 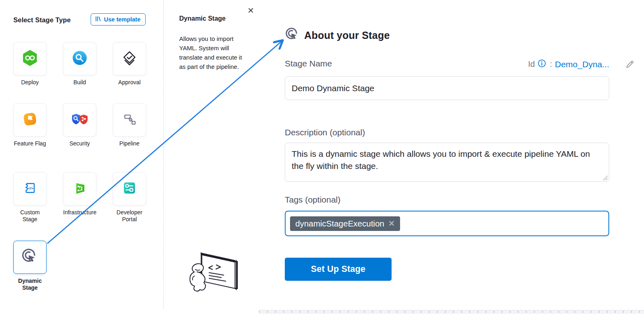 I want to click on stage-label: Infrastructure, so click(x=80, y=212).